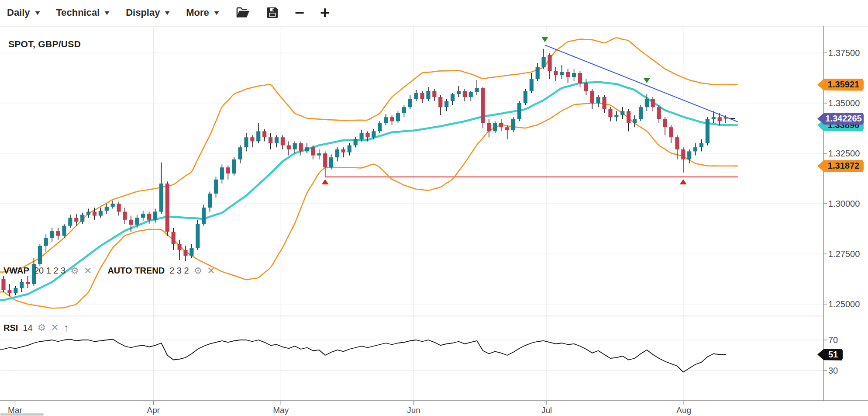 The image size is (868, 416). What do you see at coordinates (504, 111) in the screenshot?
I see `signal-markers` at bounding box center [504, 111].